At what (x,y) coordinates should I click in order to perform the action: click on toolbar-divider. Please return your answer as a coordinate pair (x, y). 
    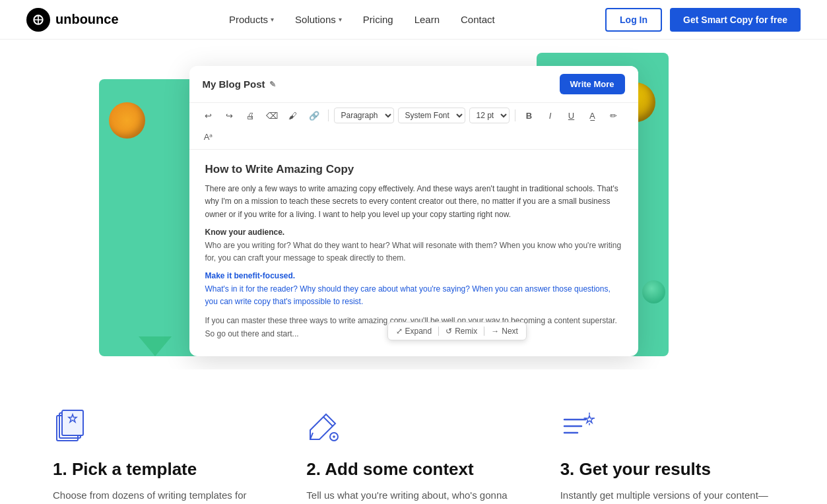
    Looking at the image, I should click on (329, 115).